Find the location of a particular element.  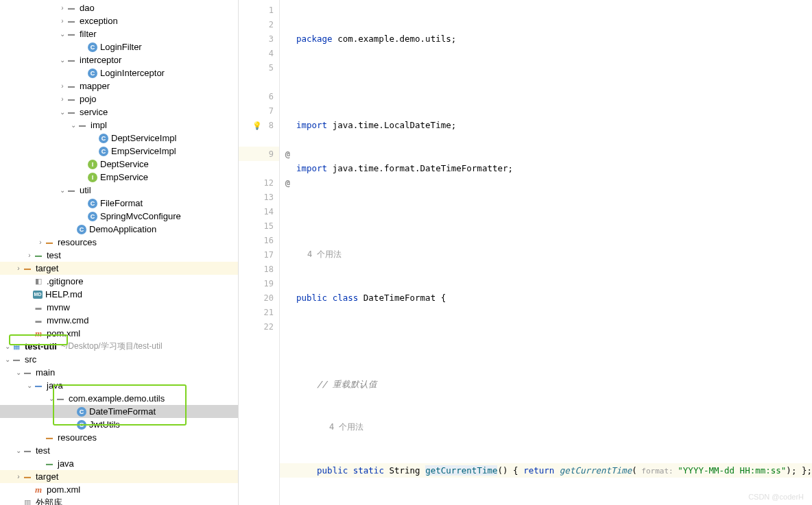

class-icon is located at coordinates (104, 151).